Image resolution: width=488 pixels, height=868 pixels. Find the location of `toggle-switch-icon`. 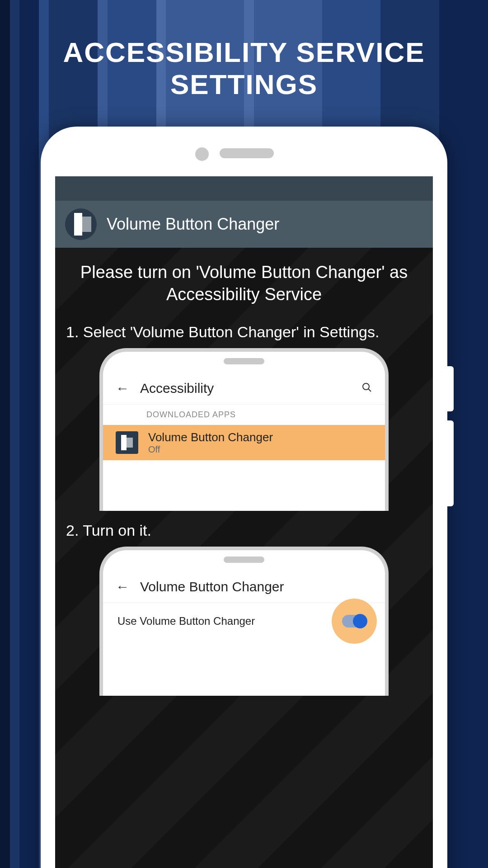

toggle-switch-icon is located at coordinates (354, 621).